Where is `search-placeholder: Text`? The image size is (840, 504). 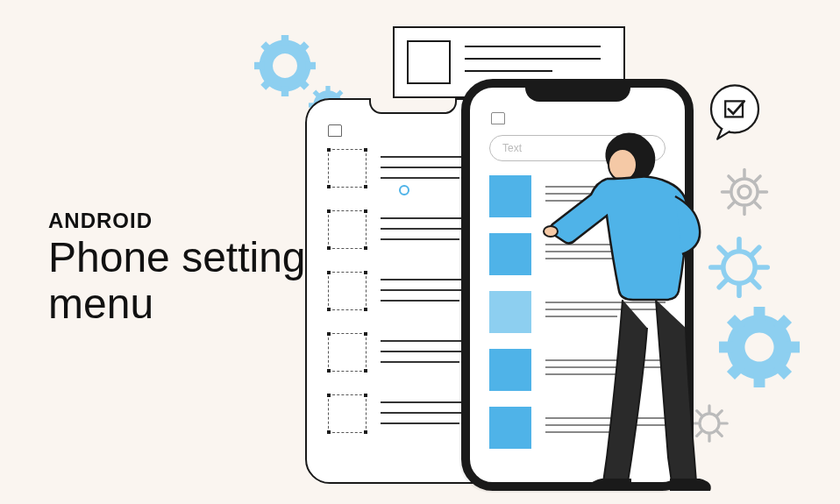 search-placeholder: Text is located at coordinates (512, 148).